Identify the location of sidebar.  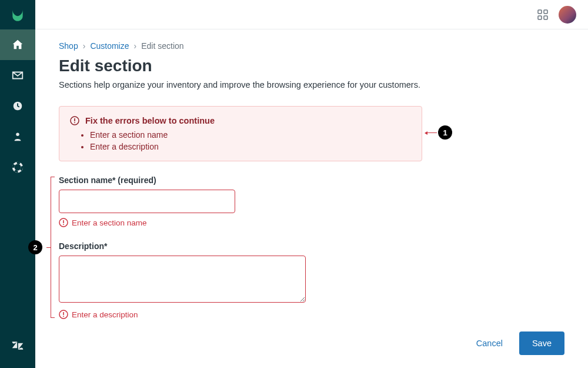
(18, 184).